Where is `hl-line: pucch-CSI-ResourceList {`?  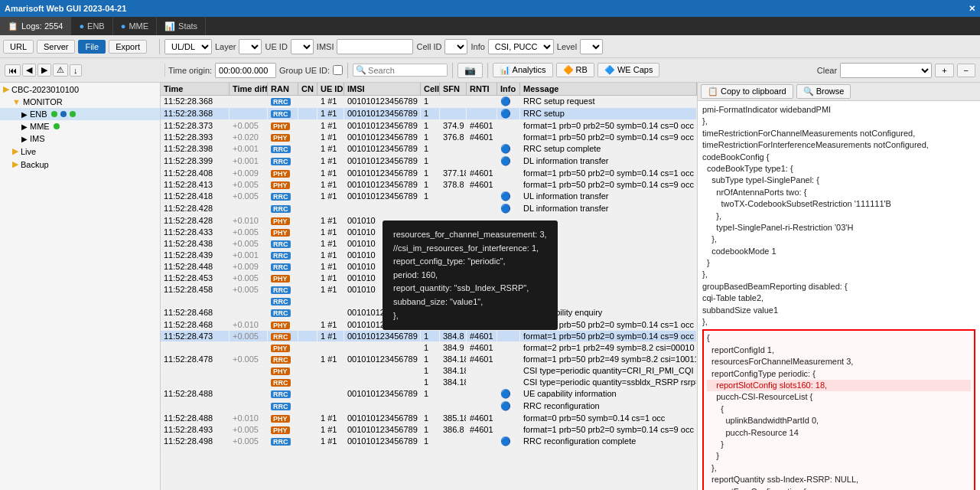 hl-line: pucch-CSI-ResourceList { is located at coordinates (838, 397).